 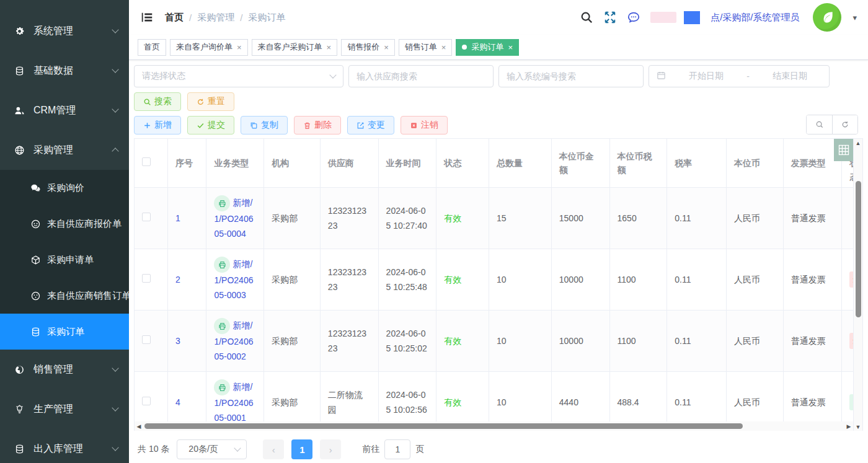 What do you see at coordinates (463, 164) in the screenshot?
I see `col-header-status: 状态` at bounding box center [463, 164].